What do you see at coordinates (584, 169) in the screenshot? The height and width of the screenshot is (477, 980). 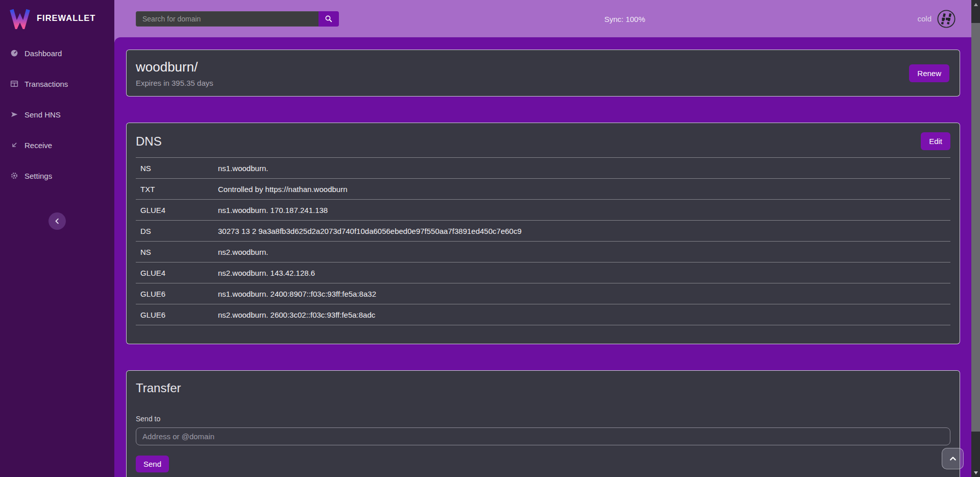 I see `dns-record-value: ns1.woodburn.` at bounding box center [584, 169].